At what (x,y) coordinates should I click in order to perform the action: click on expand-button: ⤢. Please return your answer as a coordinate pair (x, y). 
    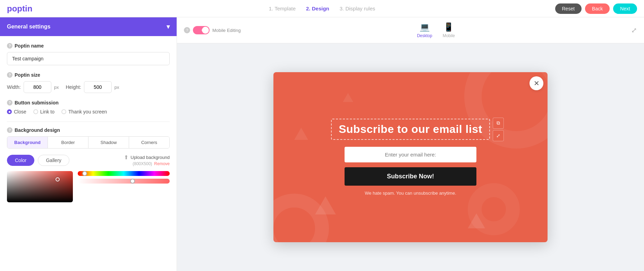
    Looking at the image, I should click on (634, 30).